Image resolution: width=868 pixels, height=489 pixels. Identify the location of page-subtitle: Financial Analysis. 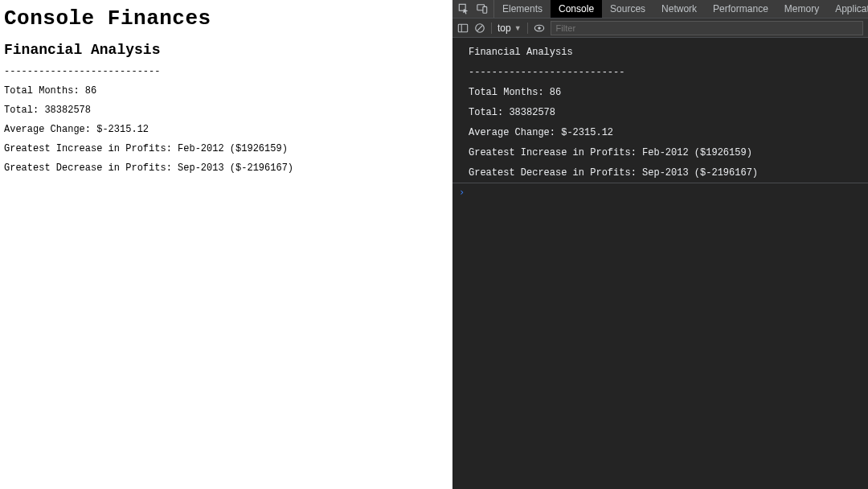
(227, 50).